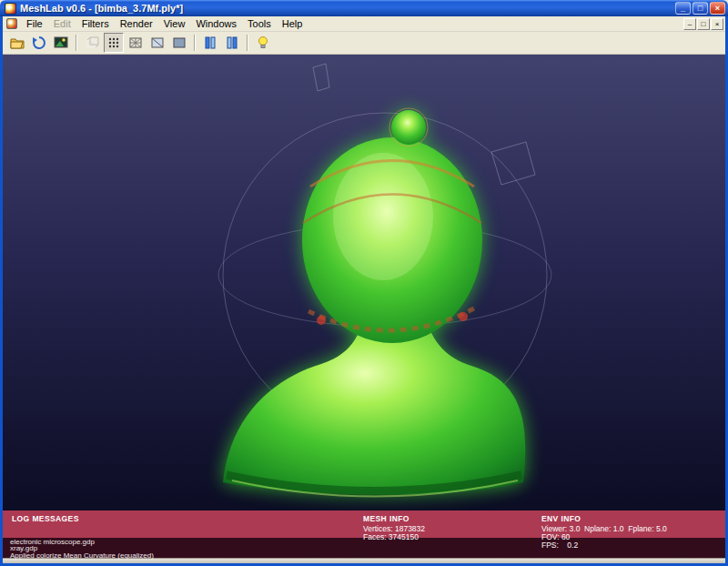 This screenshot has height=566, width=728. Describe the element at coordinates (136, 24) in the screenshot. I see `menu-render: Render` at that location.